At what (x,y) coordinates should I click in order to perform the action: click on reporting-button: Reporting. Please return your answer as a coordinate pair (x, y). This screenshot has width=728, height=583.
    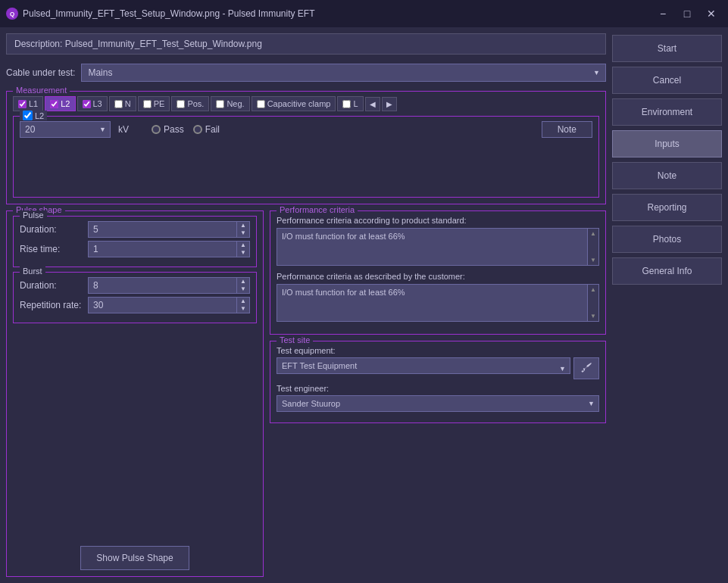
    Looking at the image, I should click on (667, 207).